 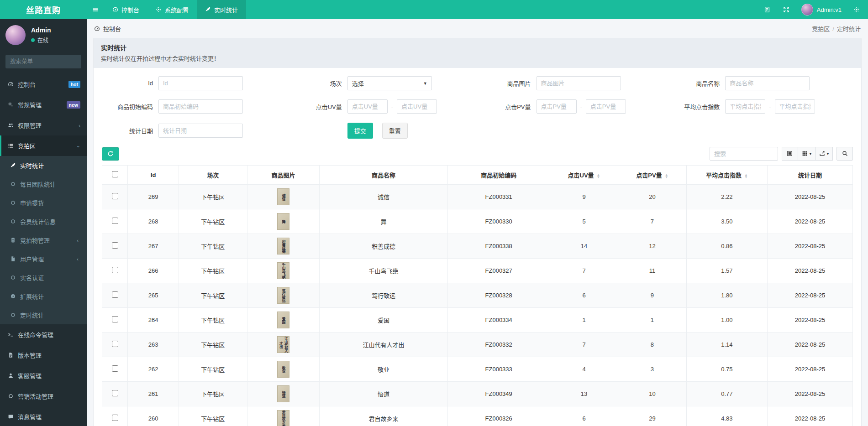 What do you see at coordinates (810, 296) in the screenshot?
I see `cell-date: 2022-08-25` at bounding box center [810, 296].